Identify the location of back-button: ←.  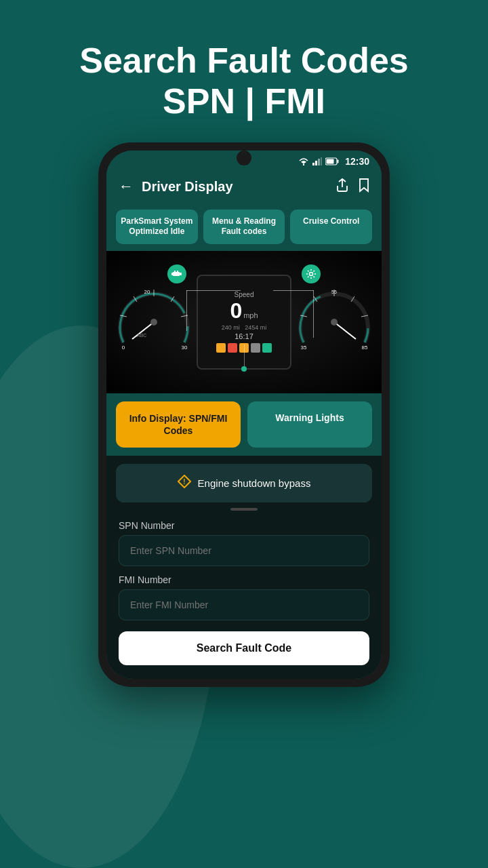
(126, 186).